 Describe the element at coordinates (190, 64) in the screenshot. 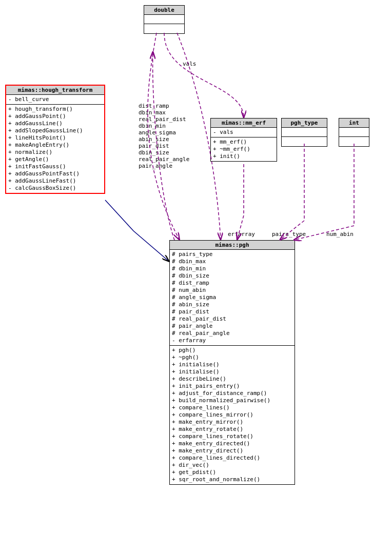

I see `vals-label: vals` at that location.